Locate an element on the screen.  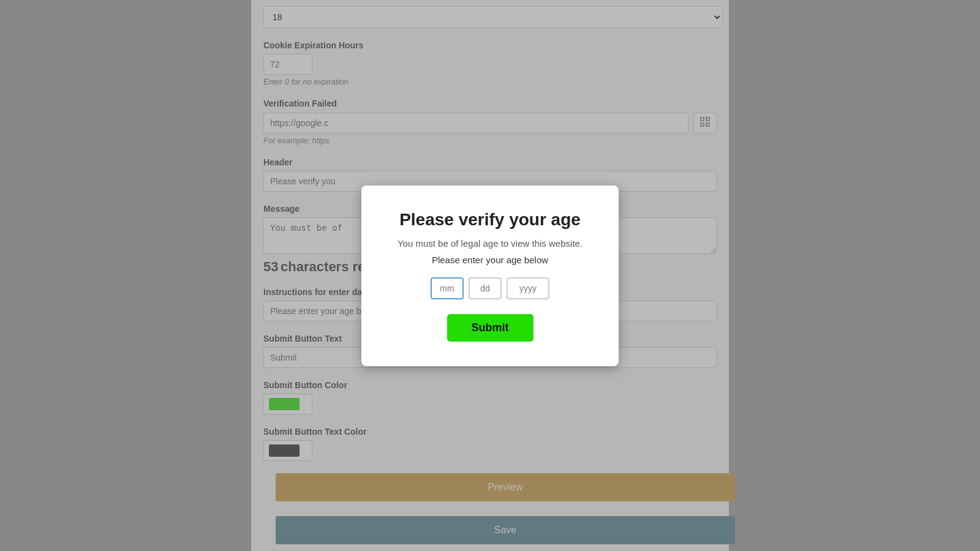
age-verification-modal: Please verify your age You must be of le… is located at coordinates (490, 276).